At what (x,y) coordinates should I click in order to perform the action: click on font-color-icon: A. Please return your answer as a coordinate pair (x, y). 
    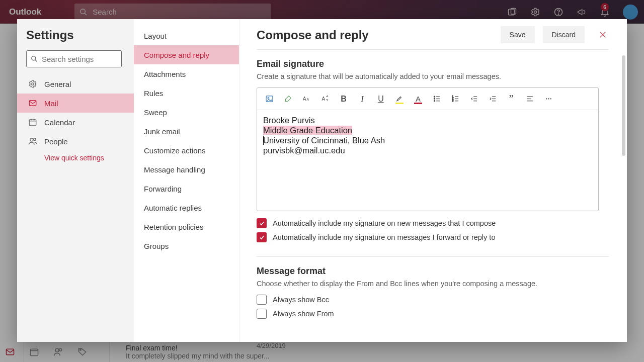
    Looking at the image, I should click on (418, 99).